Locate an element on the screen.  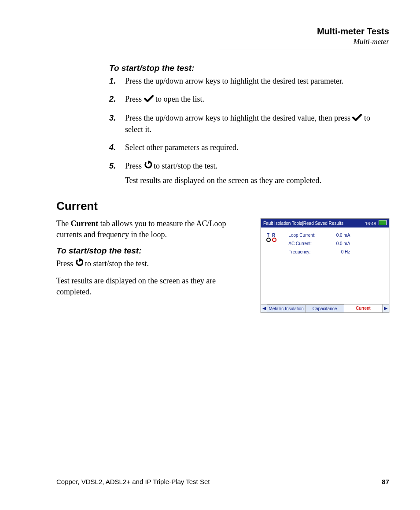
step-5-post: to start/stop the test. is located at coordinates (186, 166).